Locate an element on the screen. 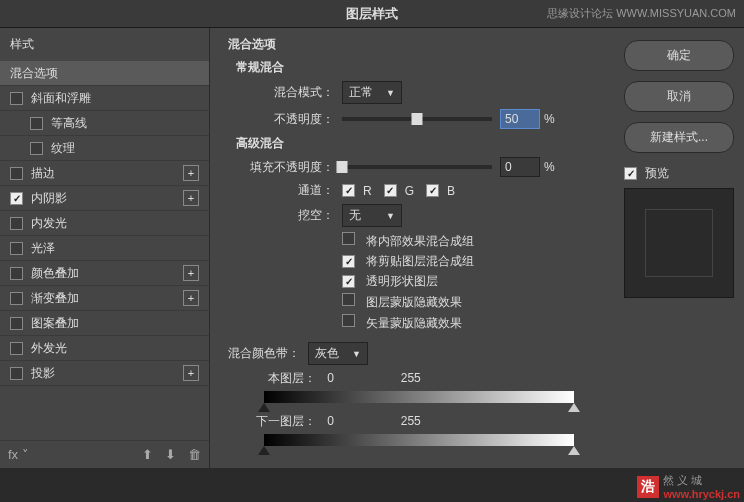  blendif-label: 混合颜色带： is located at coordinates (264, 354).